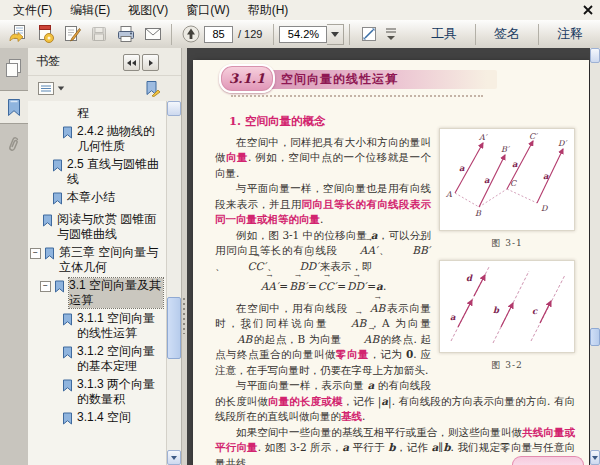 This screenshot has height=465, width=600. I want to click on create-pdf-icon, so click(44, 34).